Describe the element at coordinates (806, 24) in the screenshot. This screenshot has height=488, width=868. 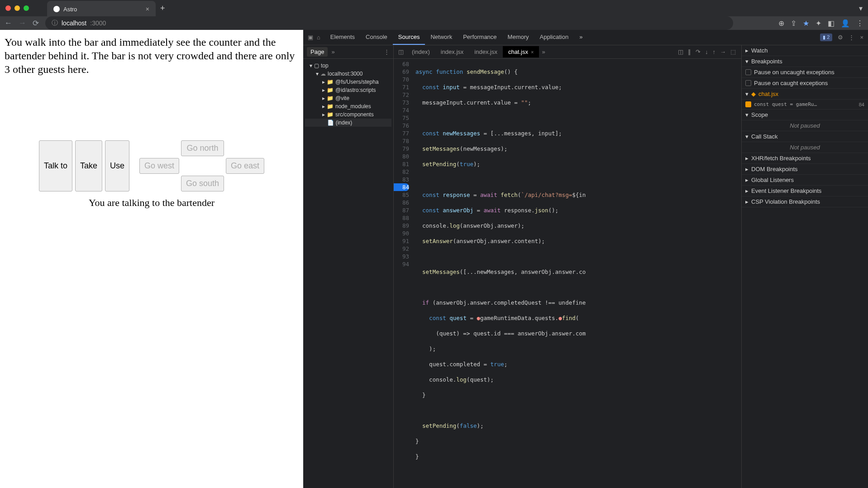
I see `bookmark-icon: ★` at that location.